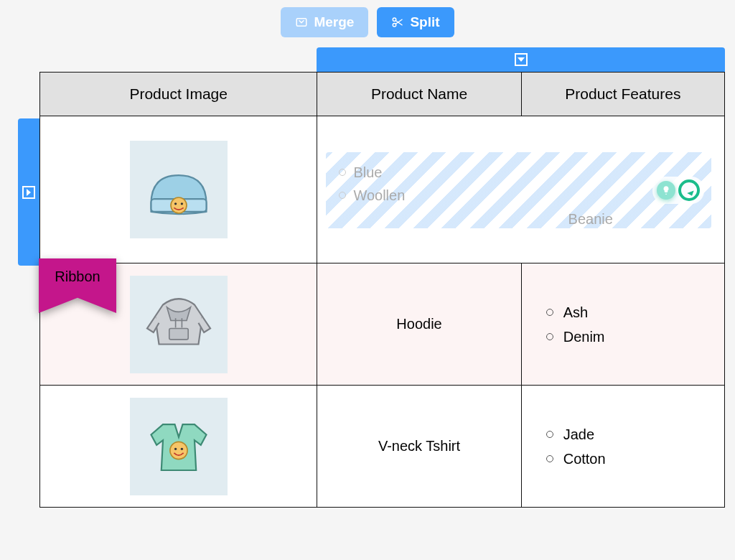  Describe the element at coordinates (518, 195) in the screenshot. I see `feature-item: Woollen` at that location.